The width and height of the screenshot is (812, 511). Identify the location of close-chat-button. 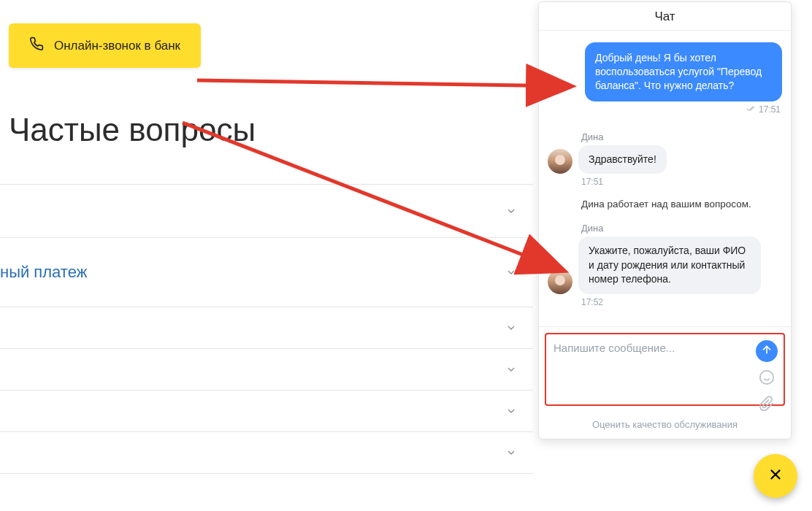
(775, 476).